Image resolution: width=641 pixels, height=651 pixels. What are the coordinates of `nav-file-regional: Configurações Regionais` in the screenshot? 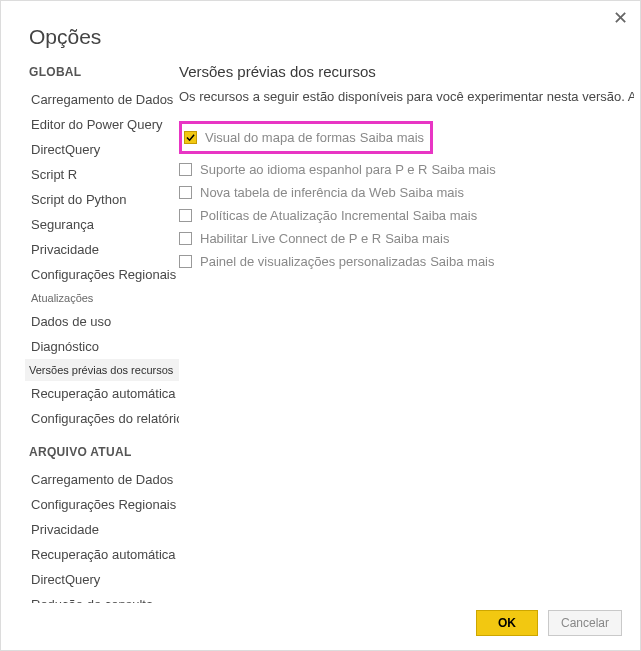 It's located at (104, 504).